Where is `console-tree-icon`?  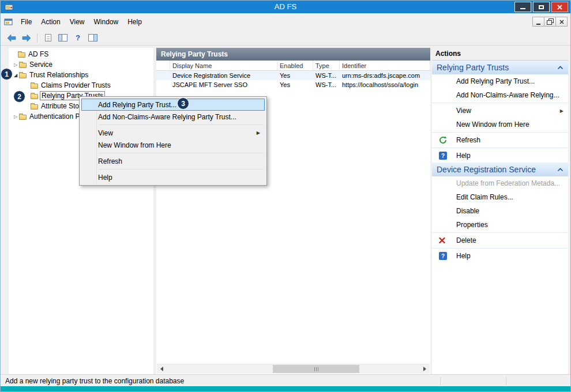 console-tree-icon is located at coordinates (63, 38).